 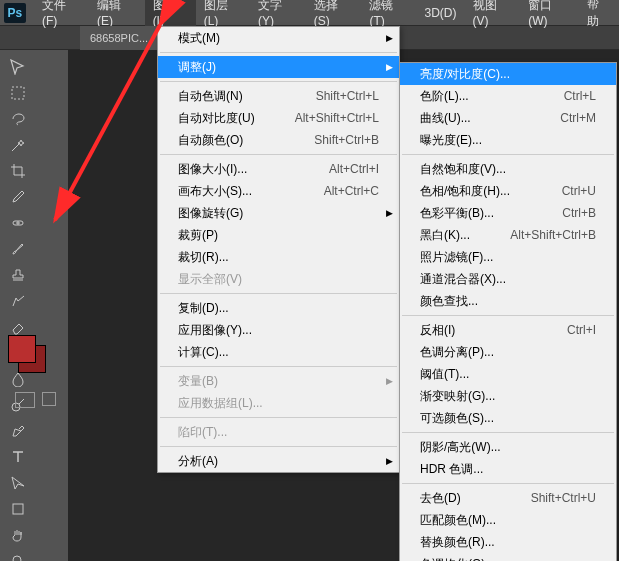 I want to click on menu-7: 3D(D), so click(x=441, y=13).